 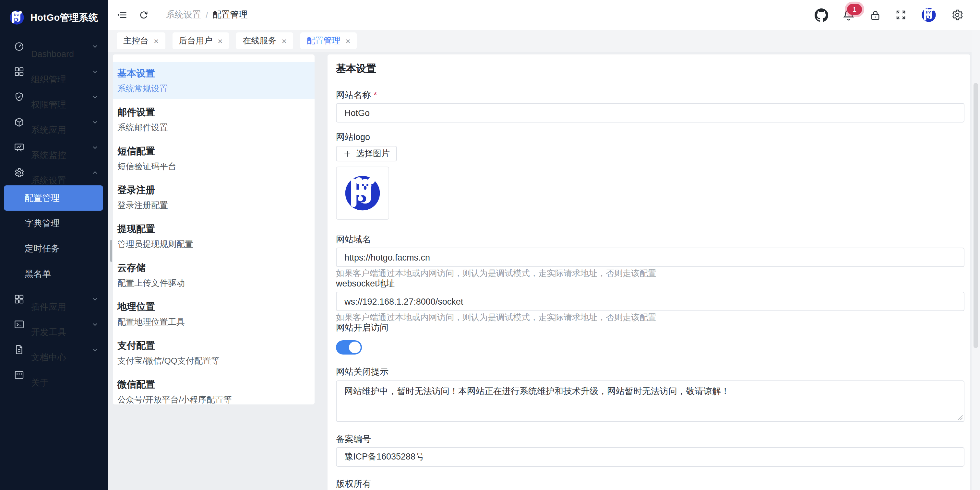 What do you see at coordinates (65, 383) in the screenshot?
I see `sidebar-item-label: 关于` at bounding box center [65, 383].